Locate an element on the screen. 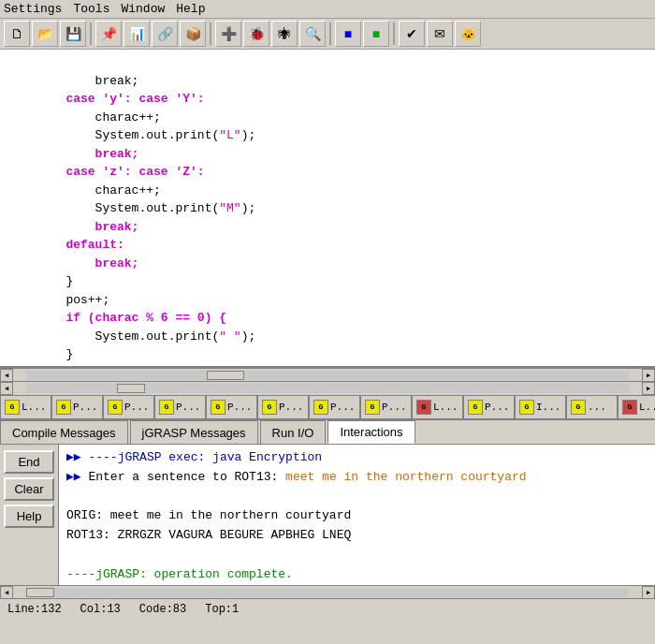 Image resolution: width=655 pixels, height=644 pixels. file-tabs-bar: G L... G P... G P... G P... G P... G P..… is located at coordinates (328, 407).